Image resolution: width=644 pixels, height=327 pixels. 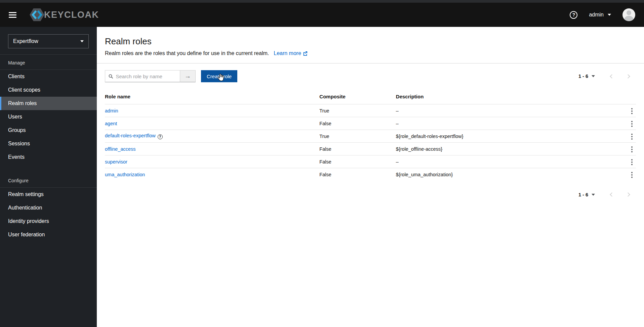 I want to click on sidebar-item-events: Events, so click(x=48, y=157).